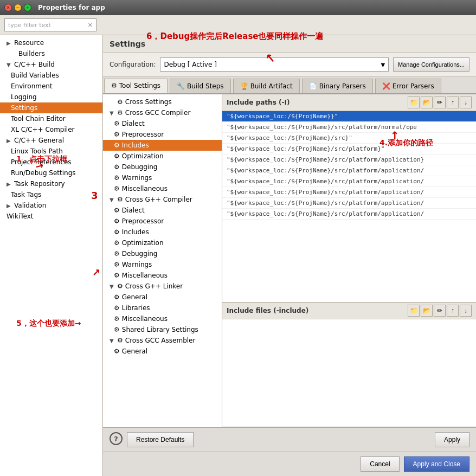 Image resolution: width=476 pixels, height=476 pixels. I want to click on sidebar-item-task-repository: ▶ Task Repository, so click(51, 184).